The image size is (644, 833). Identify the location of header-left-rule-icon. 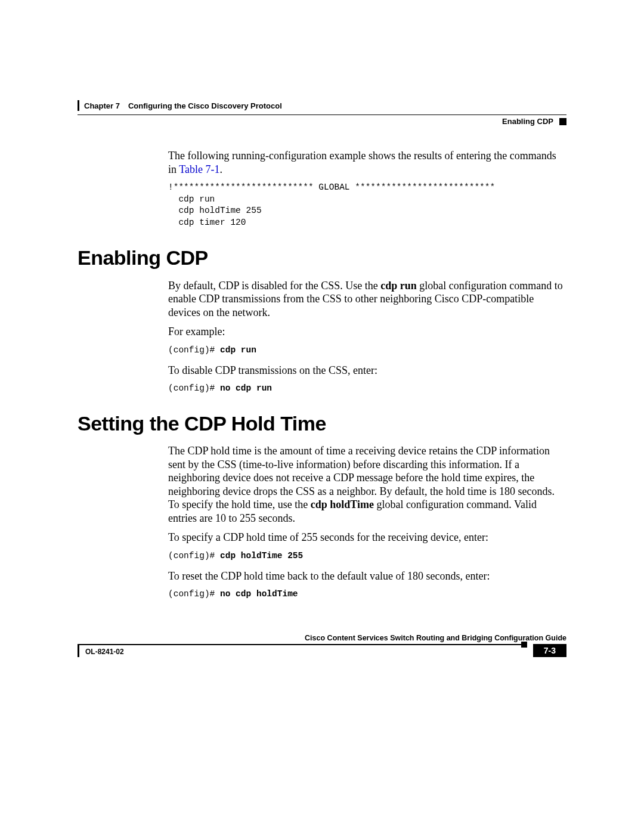
(79, 106).